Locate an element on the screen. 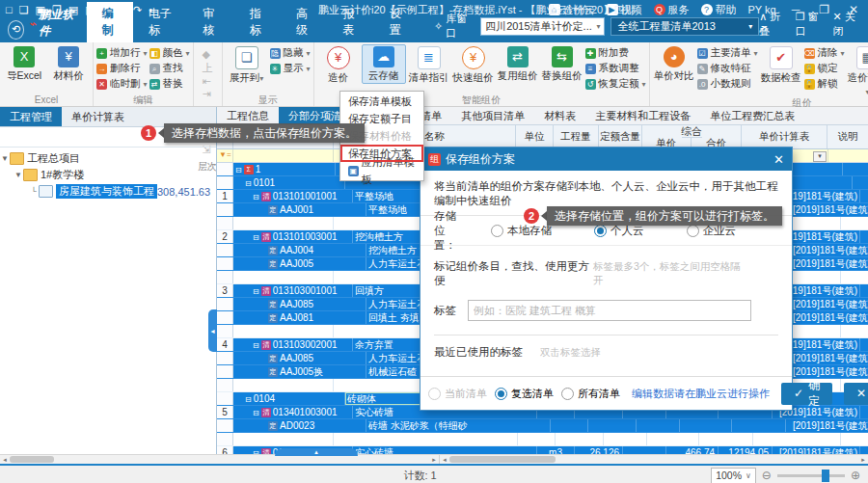 The width and height of the screenshot is (868, 483). tree-item-building: ▼ 1#教学楼 is located at coordinates (108, 175).